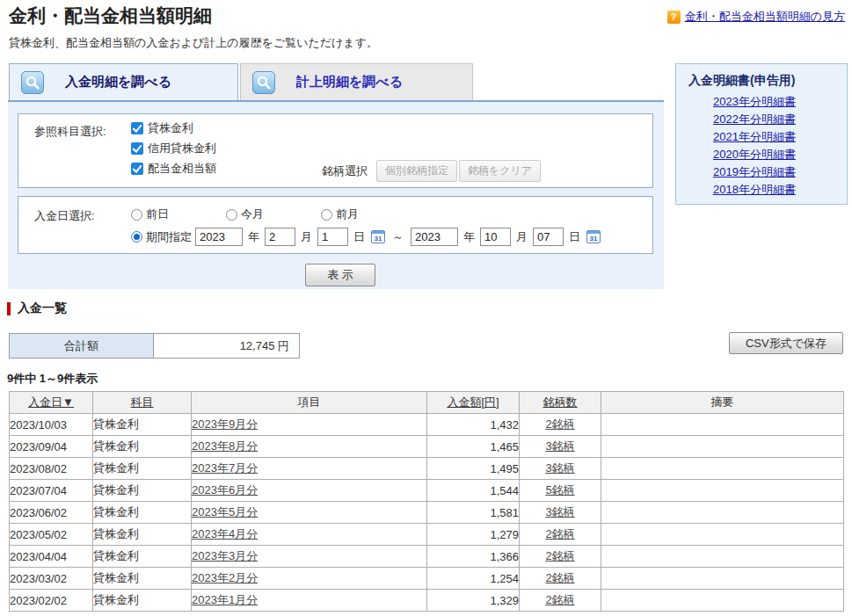 The image size is (852, 616). Describe the element at coordinates (227, 346) in the screenshot. I see `total-value: 12,745 円` at that location.